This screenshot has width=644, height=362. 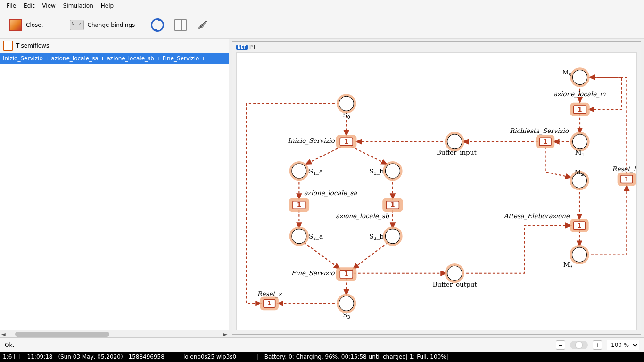 I want to click on sysbar-left: 1:6 [ ] 11:09:18 - (Sun 03 May, 05.2020)…, so click(x=84, y=357).